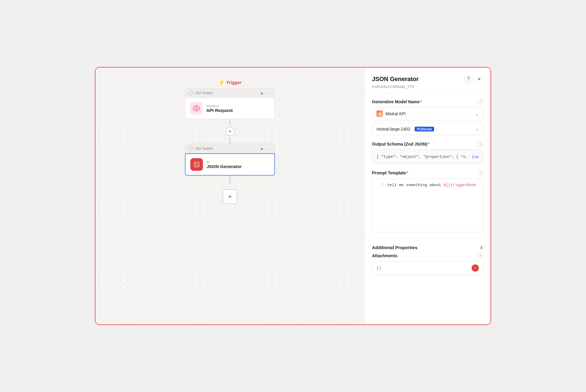  Describe the element at coordinates (427, 80) in the screenshot. I see `panel-header: JSON Generator ? × InstructorLLMNode_774` at that location.